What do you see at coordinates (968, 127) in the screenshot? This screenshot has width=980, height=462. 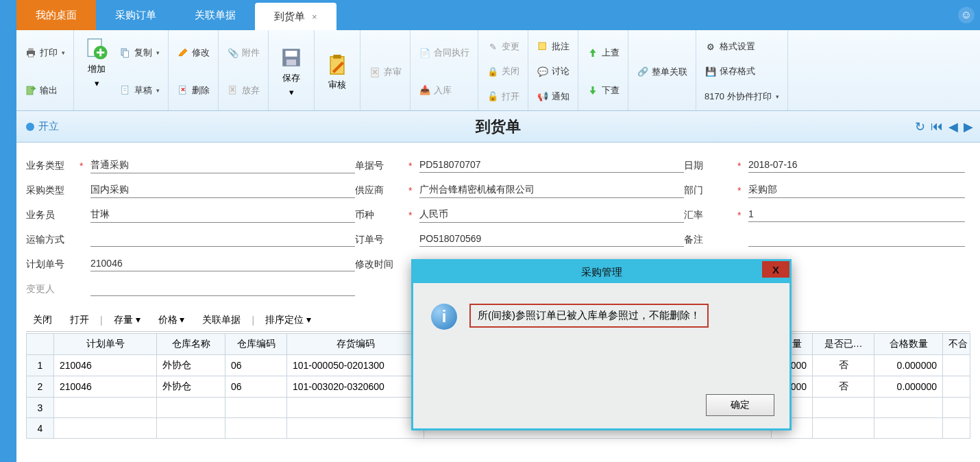 I see `next-icon: ▶` at bounding box center [968, 127].